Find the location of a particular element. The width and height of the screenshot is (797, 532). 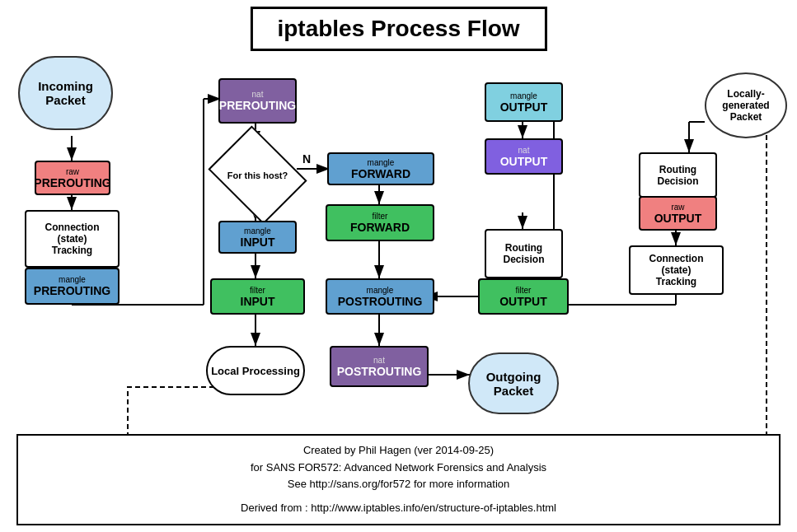

conn-tracking-1-box: Connection (state) Tracking is located at coordinates (73, 239).